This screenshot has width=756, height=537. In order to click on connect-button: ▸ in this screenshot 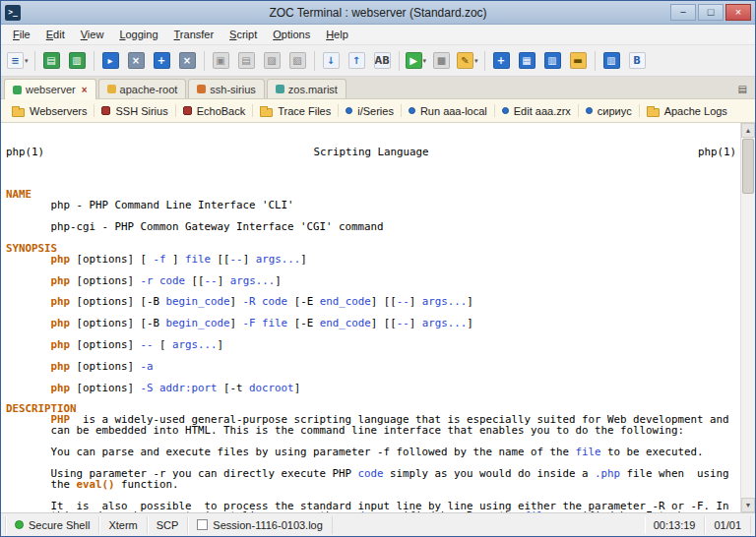, I will do `click(110, 61)`.